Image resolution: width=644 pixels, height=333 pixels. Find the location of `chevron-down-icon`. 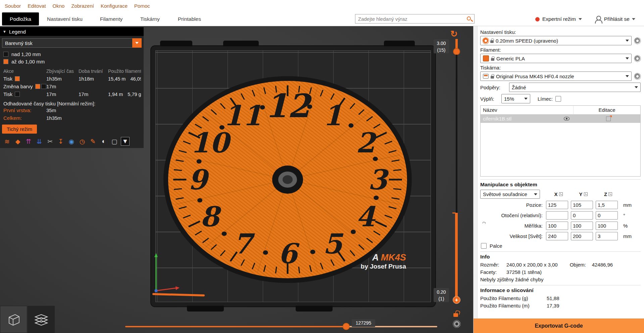

chevron-down-icon is located at coordinates (627, 76).